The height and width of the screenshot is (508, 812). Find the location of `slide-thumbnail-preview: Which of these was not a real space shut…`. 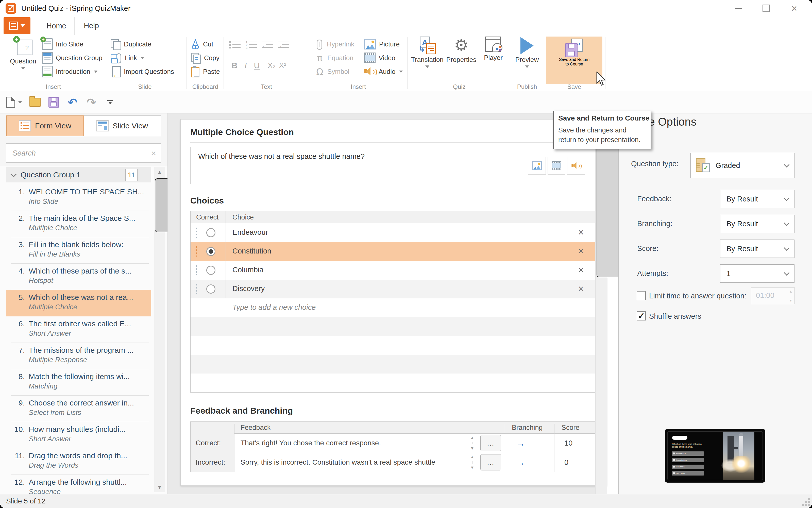

slide-thumbnail-preview: Which of these was not a real space shut… is located at coordinates (715, 456).